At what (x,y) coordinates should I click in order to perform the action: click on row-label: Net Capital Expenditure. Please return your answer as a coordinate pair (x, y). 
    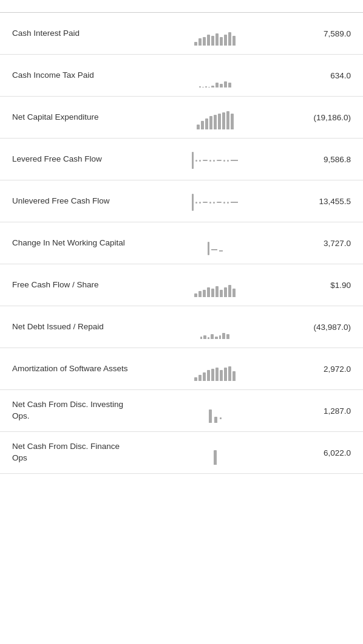
    Looking at the image, I should click on (73, 118).